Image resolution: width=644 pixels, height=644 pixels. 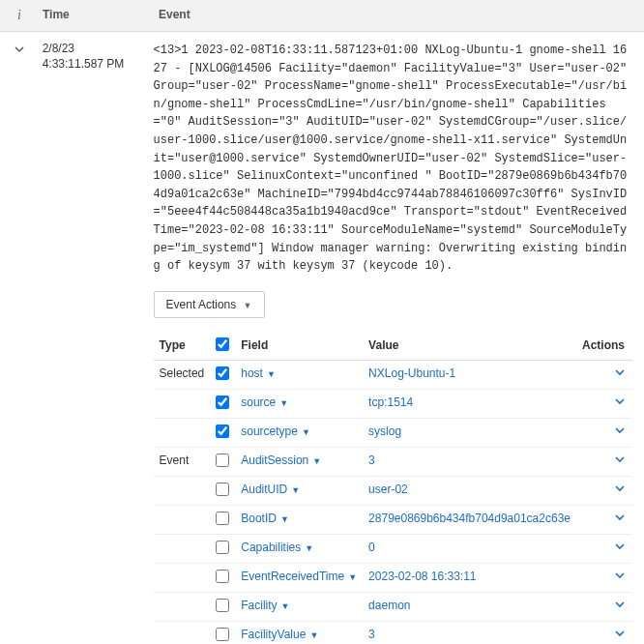 I want to click on row-value: daemon, so click(x=470, y=606).